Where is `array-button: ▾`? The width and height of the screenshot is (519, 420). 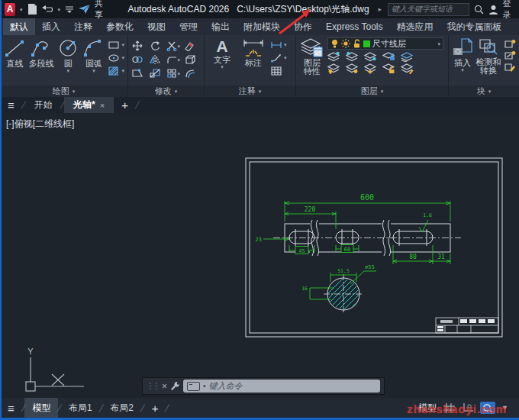 array-button: ▾ is located at coordinates (174, 73).